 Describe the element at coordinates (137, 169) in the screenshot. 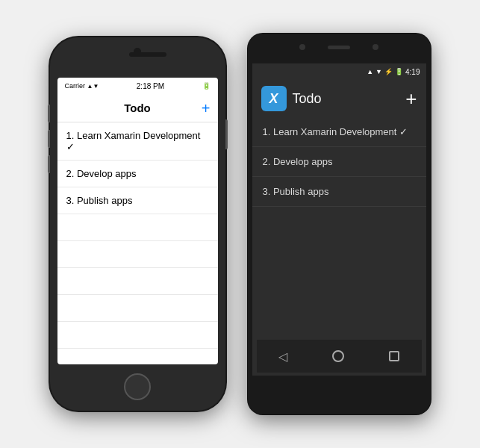

I see `ios-todo-list: 1. Learn Xamarin Development ✓ 2. Develo…` at that location.